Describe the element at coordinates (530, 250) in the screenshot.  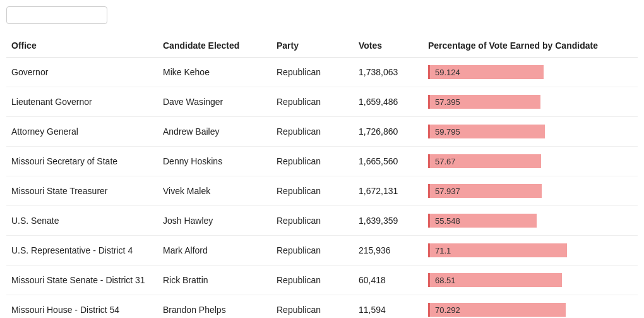
I see `cell-percentage-bar: 71.1` at that location.